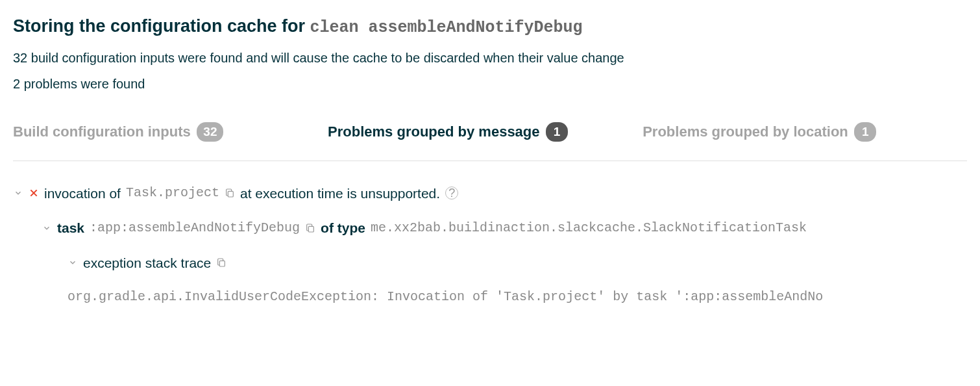 Image resolution: width=980 pixels, height=386 pixels. Describe the element at coordinates (343, 228) in the screenshot. I see `of-type-label: of type` at that location.